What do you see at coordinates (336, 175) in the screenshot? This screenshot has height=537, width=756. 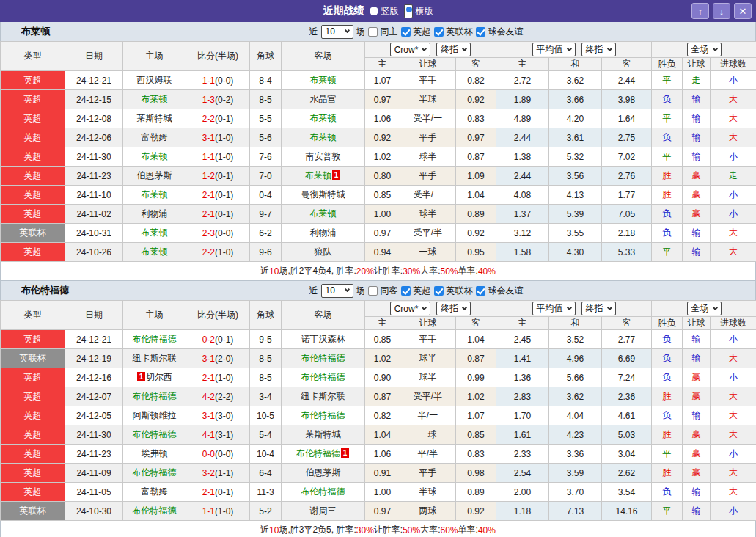 I see `red-card-badge: 1` at bounding box center [336, 175].